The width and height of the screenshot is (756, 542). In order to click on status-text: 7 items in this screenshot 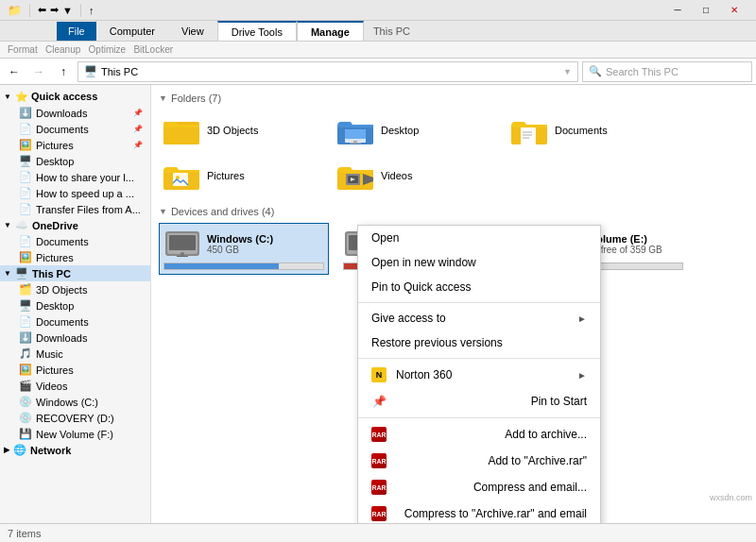, I will do `click(25, 534)`.